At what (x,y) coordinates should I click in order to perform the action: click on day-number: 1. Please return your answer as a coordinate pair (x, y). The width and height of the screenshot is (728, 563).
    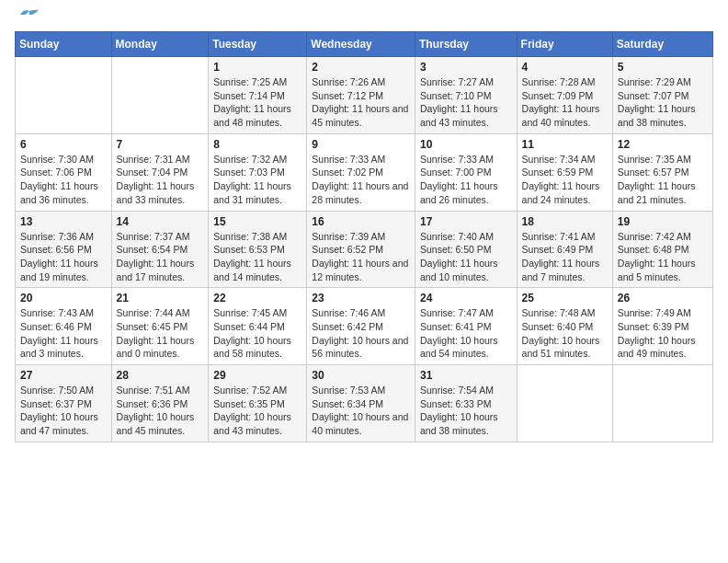
    Looking at the image, I should click on (257, 67).